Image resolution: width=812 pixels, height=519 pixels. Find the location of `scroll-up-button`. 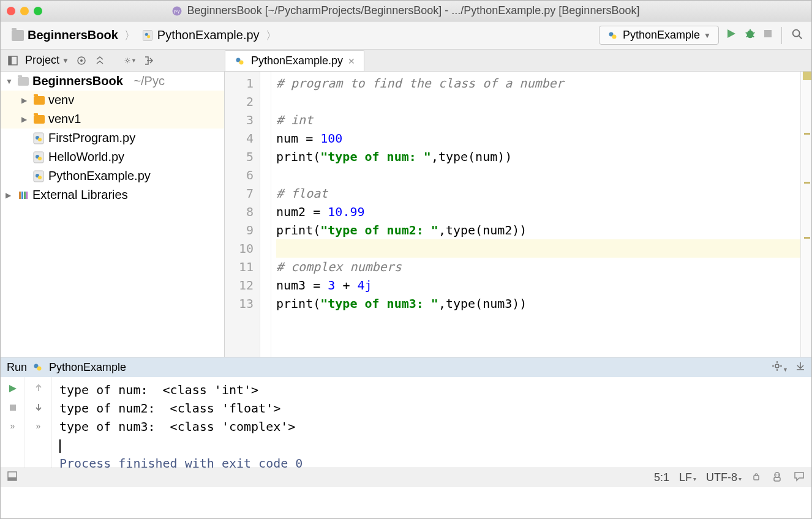

scroll-up-button is located at coordinates (39, 389).